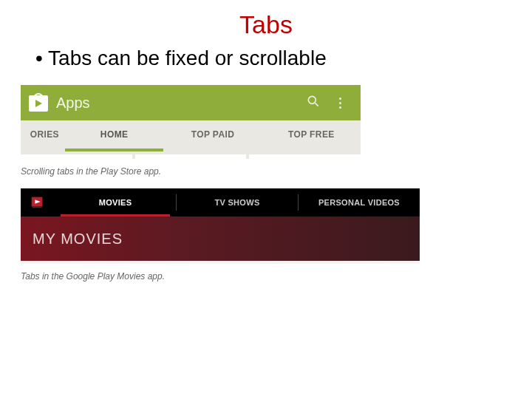  What do you see at coordinates (276, 276) in the screenshot?
I see `movies-caption: Tabs in the Google Play Movies app.` at bounding box center [276, 276].